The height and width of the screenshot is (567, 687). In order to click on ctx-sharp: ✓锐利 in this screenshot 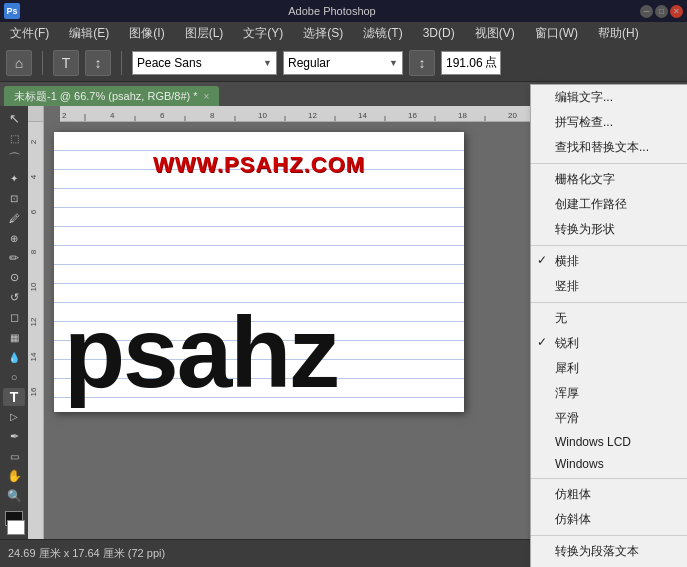, I will do `click(609, 344)`.